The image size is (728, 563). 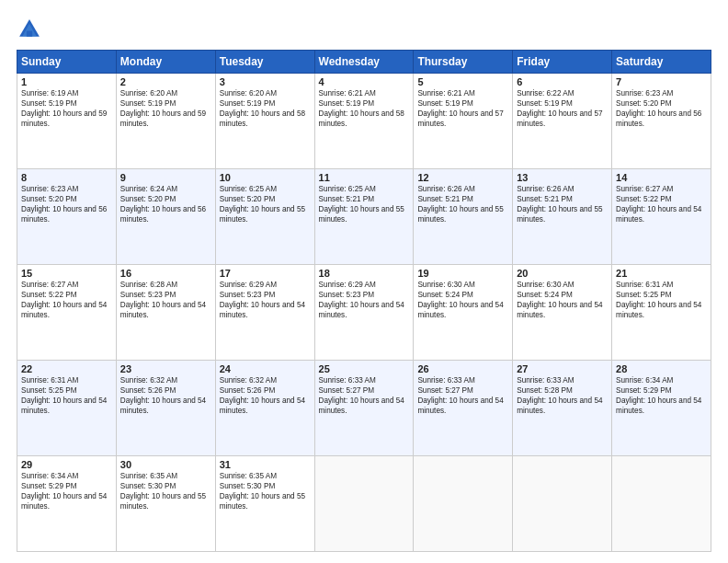 What do you see at coordinates (165, 408) in the screenshot?
I see `day-cell: 23 Sunrise: 6:32 AM Sunset: 5:26 PM Dayl…` at bounding box center [165, 408].